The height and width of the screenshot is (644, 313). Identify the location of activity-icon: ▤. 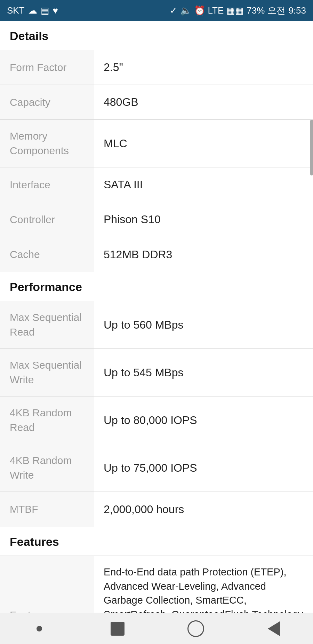
(45, 10).